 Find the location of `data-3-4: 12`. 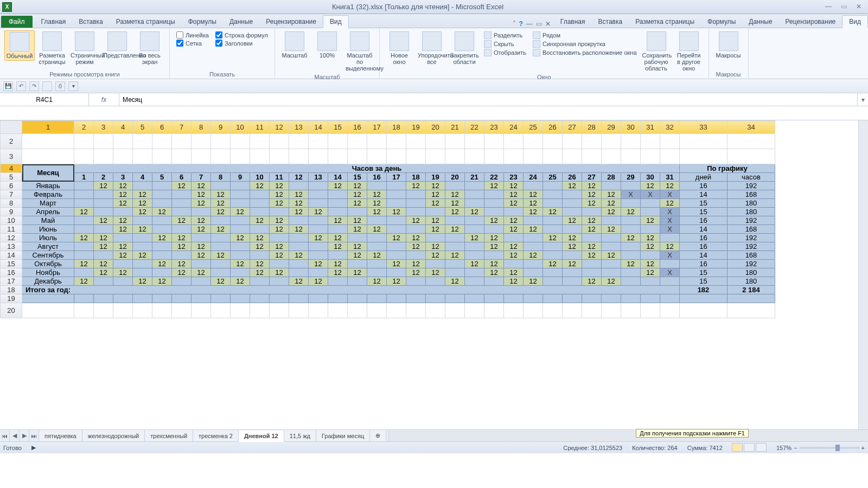

data-3-4: 12 is located at coordinates (162, 212).